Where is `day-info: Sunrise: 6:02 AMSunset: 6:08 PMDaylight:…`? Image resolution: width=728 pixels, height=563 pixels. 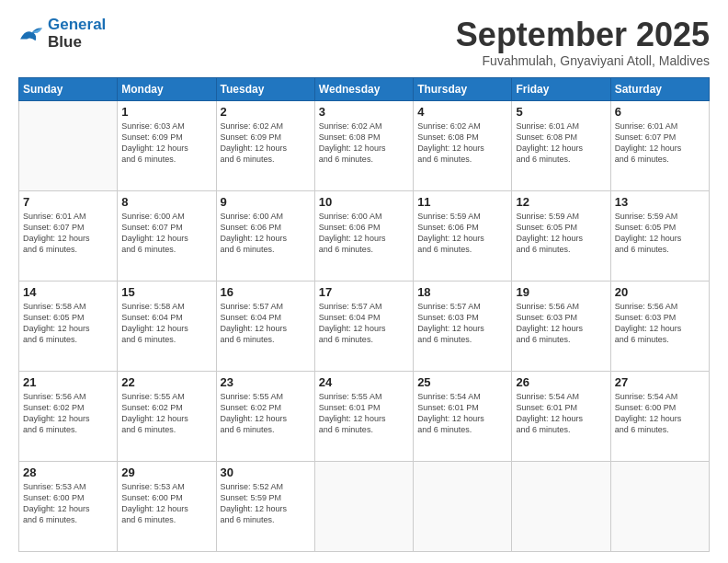 day-info: Sunrise: 6:02 AMSunset: 6:08 PMDaylight:… is located at coordinates (462, 144).